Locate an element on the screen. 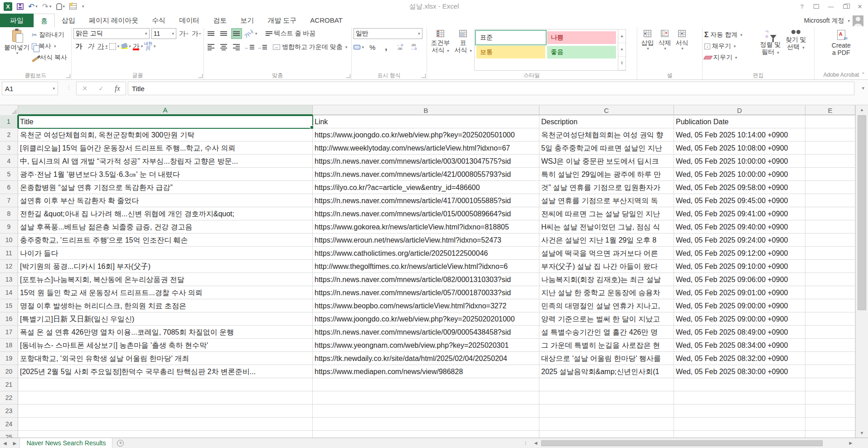 This screenshot has height=448, width=868. tab-scroll-splitter: ⁞ is located at coordinates (526, 443).